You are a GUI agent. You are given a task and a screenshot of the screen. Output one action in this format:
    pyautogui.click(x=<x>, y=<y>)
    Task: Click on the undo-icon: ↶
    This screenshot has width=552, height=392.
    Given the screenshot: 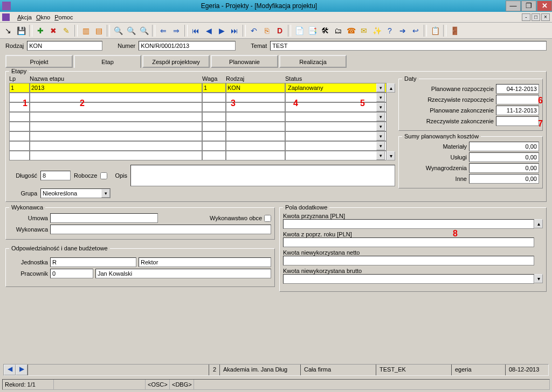 What is the action you would take?
    pyautogui.click(x=254, y=31)
    